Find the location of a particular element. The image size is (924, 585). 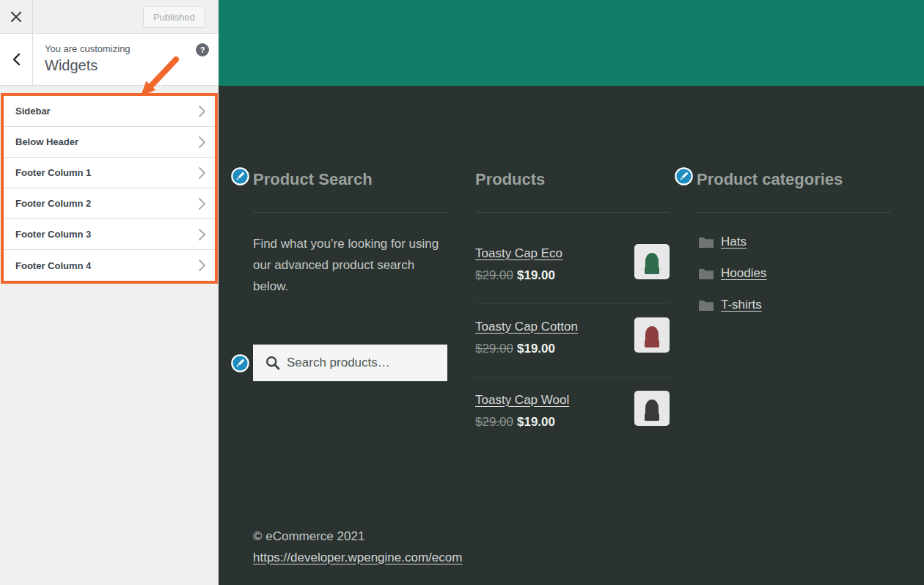

widget-area-item-footer-column-3: Footer Column 3 is located at coordinates (109, 235).